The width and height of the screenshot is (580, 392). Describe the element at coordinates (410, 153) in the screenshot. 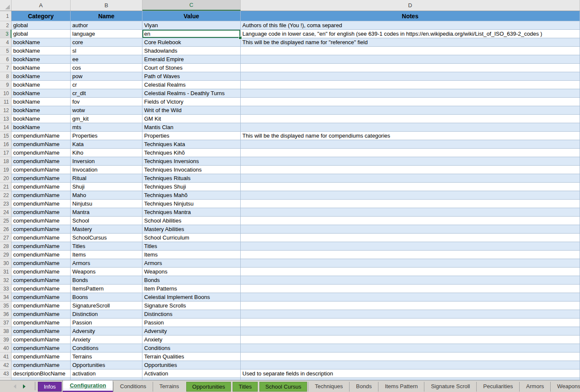

I see `cell-D17` at that location.